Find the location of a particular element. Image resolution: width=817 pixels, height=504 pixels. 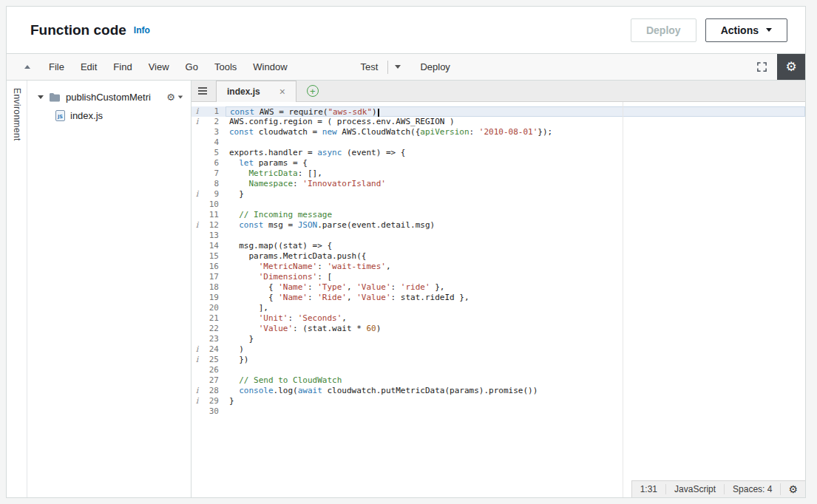

menu-item-go: Go is located at coordinates (192, 67).